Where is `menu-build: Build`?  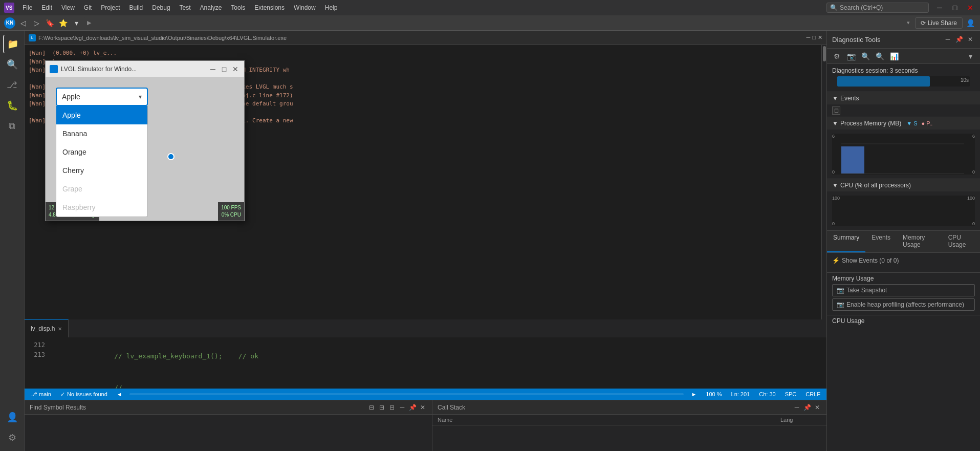 menu-build: Build is located at coordinates (136, 8).